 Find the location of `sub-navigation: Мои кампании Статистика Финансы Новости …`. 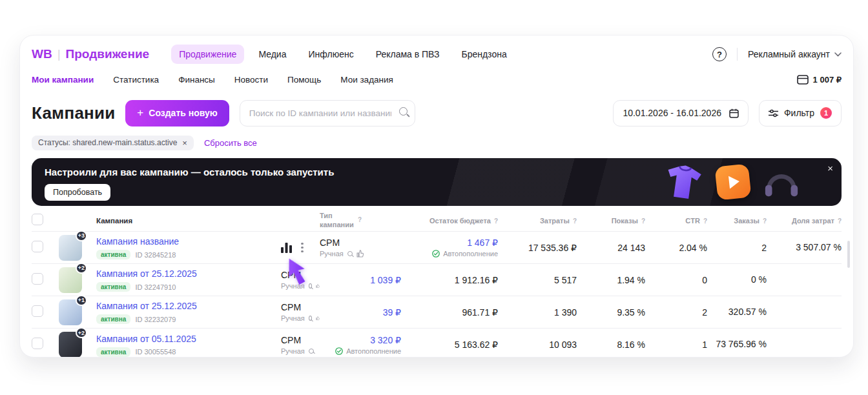

sub-navigation: Мои кампании Статистика Финансы Новости … is located at coordinates (437, 79).